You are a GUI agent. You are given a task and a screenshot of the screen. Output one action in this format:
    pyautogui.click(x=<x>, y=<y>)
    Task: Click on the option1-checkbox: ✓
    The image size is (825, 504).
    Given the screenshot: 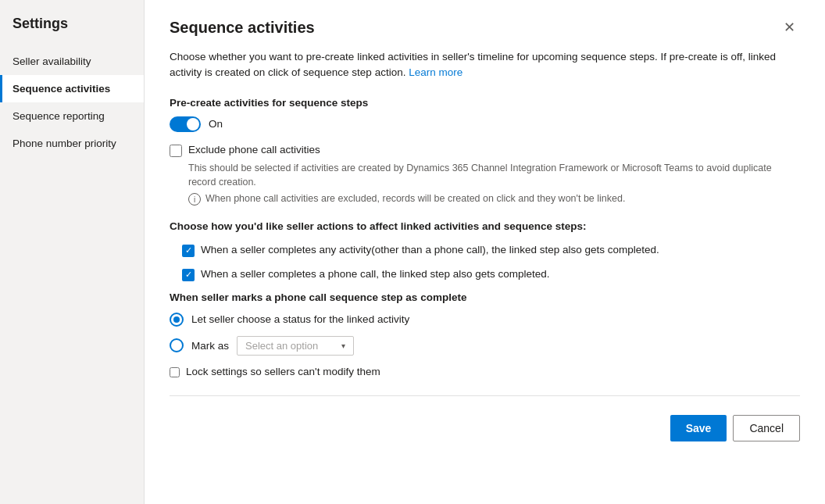 What is the action you would take?
    pyautogui.click(x=188, y=251)
    